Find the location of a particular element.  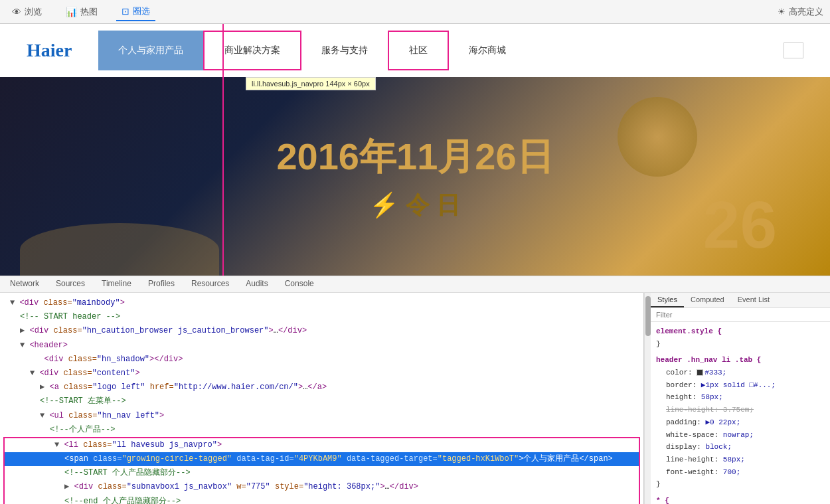

heatmap-label: 热图 is located at coordinates (89, 12).